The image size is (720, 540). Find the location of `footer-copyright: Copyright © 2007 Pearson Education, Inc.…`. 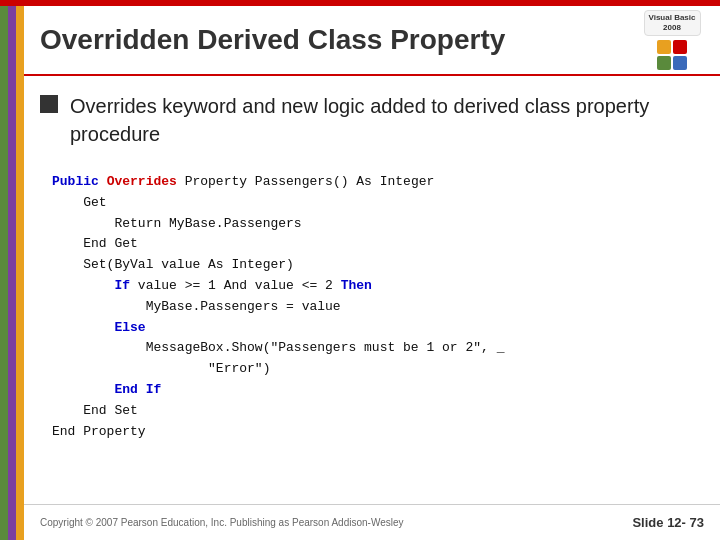

footer-copyright: Copyright © 2007 Pearson Education, Inc.… is located at coordinates (222, 522).